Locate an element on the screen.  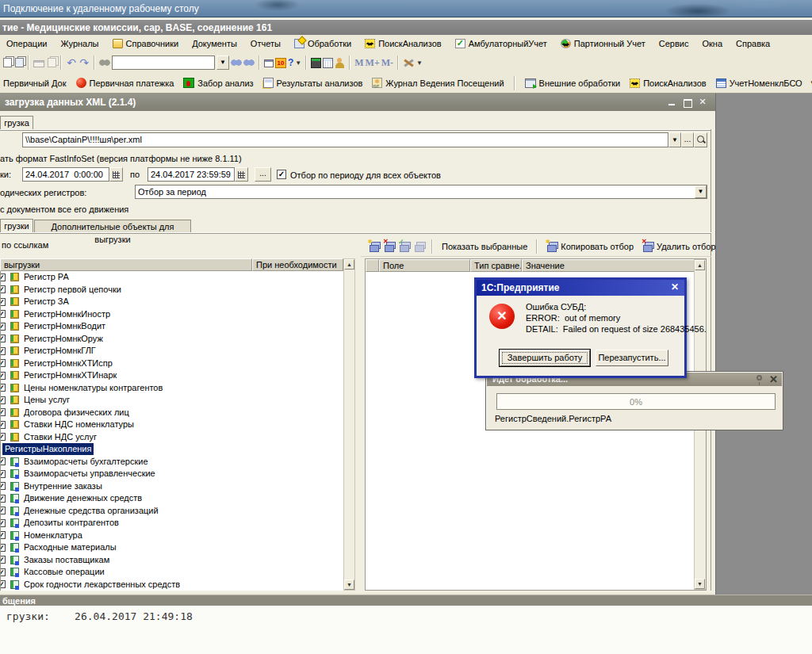
terminate-button: Завершить работу is located at coordinates (545, 358).